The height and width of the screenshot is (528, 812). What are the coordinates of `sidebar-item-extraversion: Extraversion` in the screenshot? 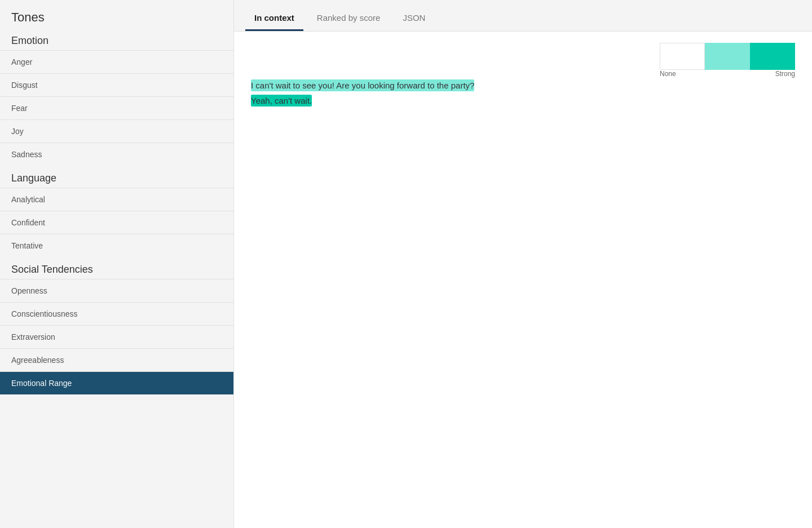 It's located at (117, 337).